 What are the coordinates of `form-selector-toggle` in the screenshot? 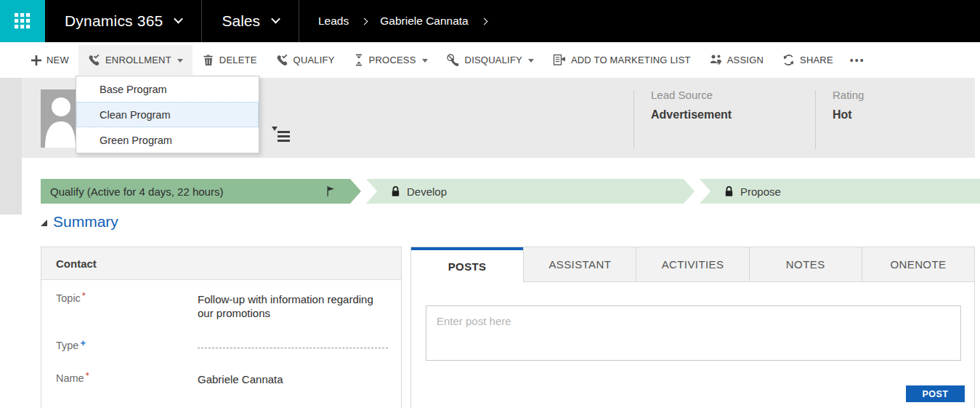 It's located at (281, 135).